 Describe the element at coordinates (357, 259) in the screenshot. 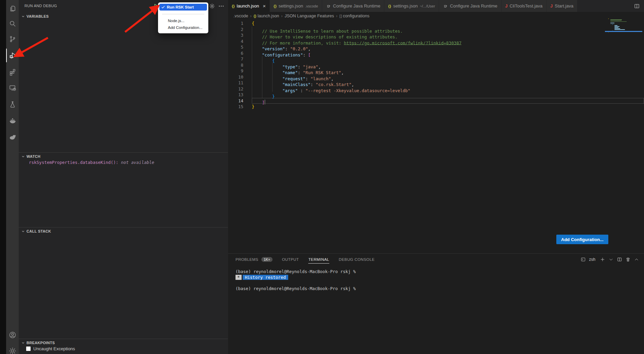

I see `panel-tab-debug-console: DEBUG CONSOLE` at that location.